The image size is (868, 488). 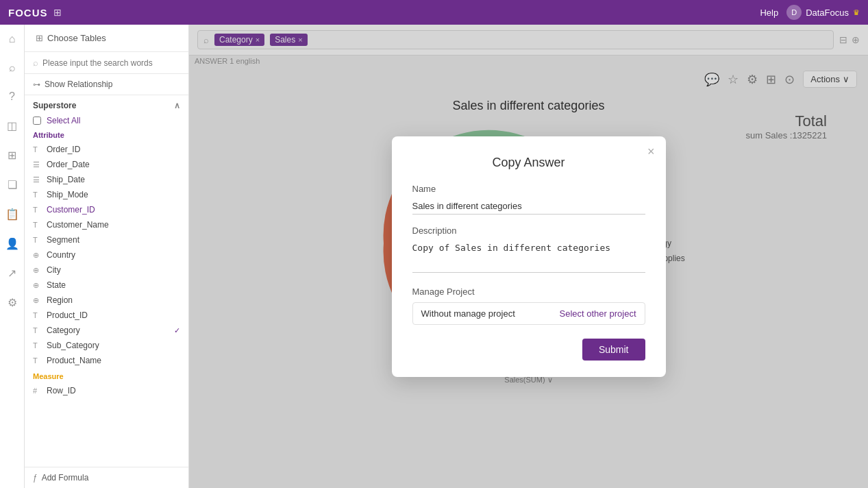 I want to click on table-icon: ⊞, so click(x=12, y=155).